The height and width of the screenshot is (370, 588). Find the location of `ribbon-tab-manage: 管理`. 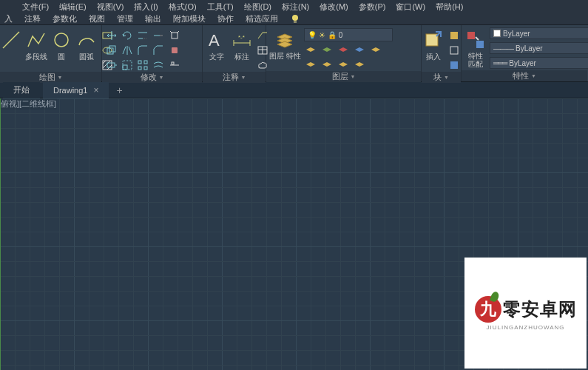

ribbon-tab-manage: 管理 is located at coordinates (125, 19).